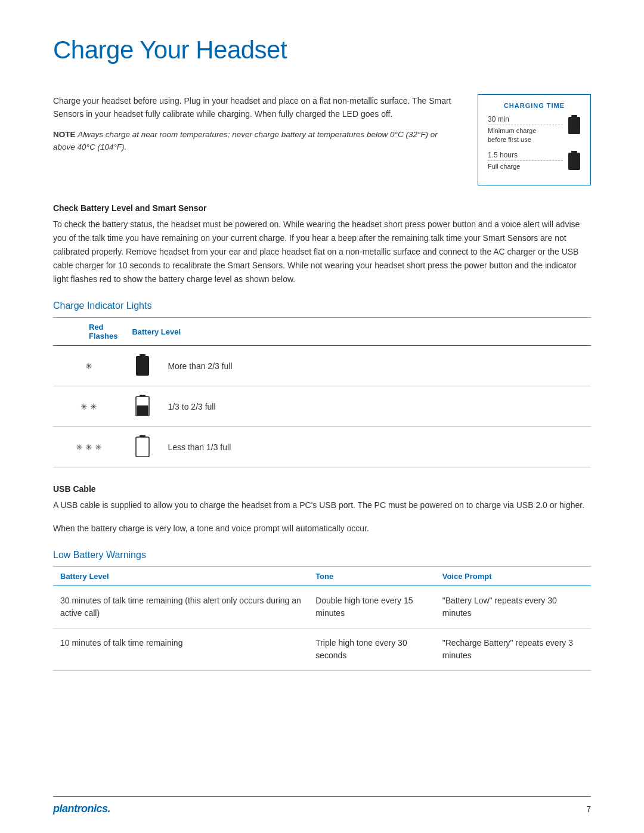  Describe the element at coordinates (322, 506) in the screenshot. I see `usb-cable-text1: A USB cable is supplied to allow you to …` at that location.